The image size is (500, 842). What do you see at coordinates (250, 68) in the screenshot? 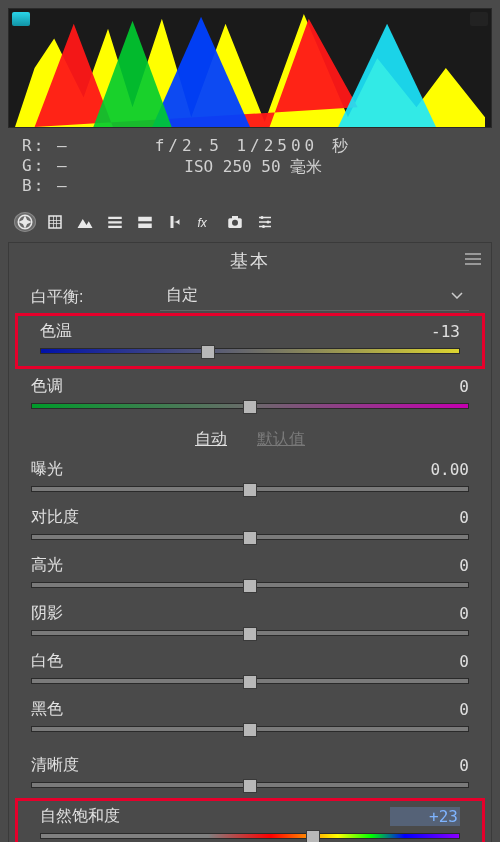
I see `histogram` at bounding box center [250, 68].